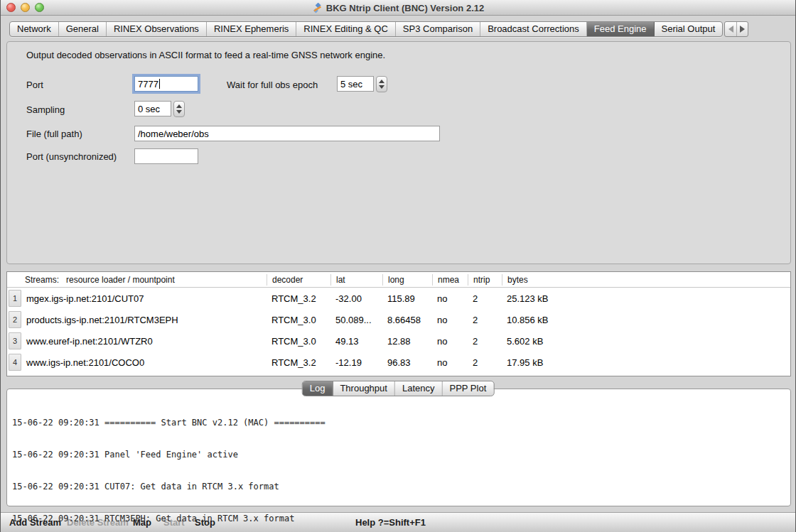 The image size is (796, 532). I want to click on tab-broadcast-corrections: Broadcast Corrections, so click(534, 29).